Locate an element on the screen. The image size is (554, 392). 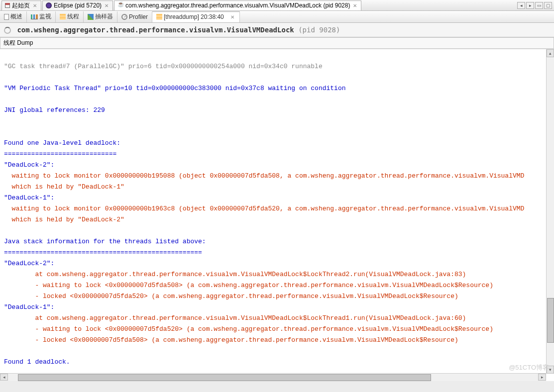
view-tabs: 概述 监视 线程 抽样器 Profiler [threaddump] 20:38… is located at coordinates (277, 17).